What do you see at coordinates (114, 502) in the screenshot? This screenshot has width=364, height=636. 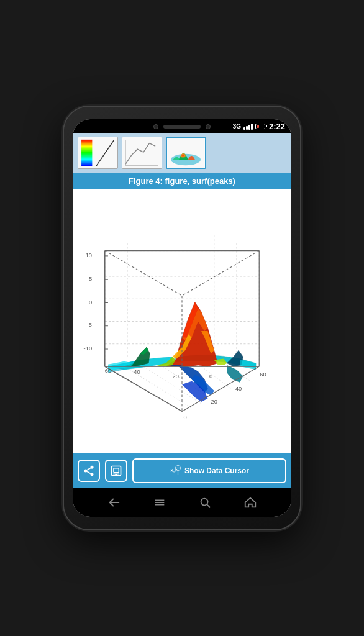 I see `back-button` at bounding box center [114, 502].